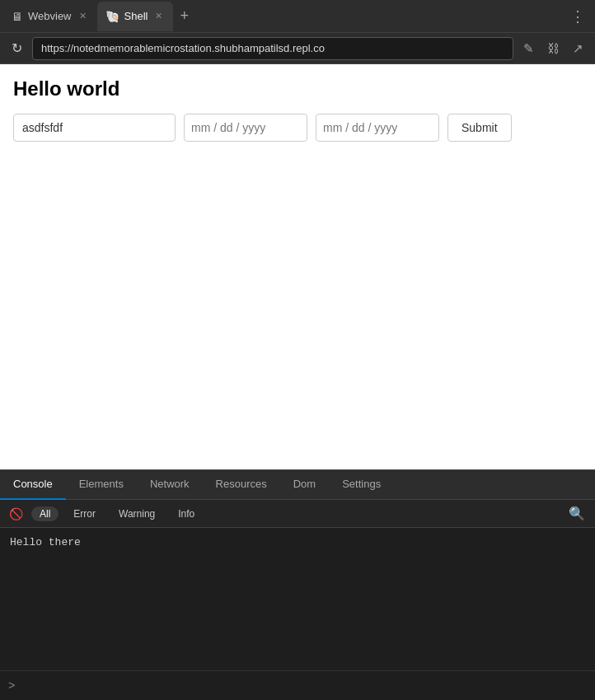 Image resolution: width=595 pixels, height=700 pixels. I want to click on text-input, so click(94, 128).